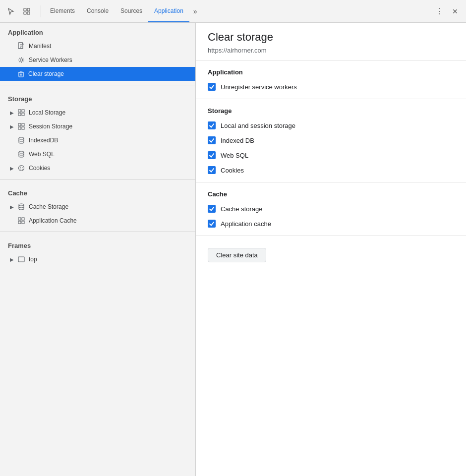 The height and width of the screenshot is (476, 466). What do you see at coordinates (238, 11) in the screenshot?
I see `toolbar-tabs: Elements Console Sources Application »` at bounding box center [238, 11].